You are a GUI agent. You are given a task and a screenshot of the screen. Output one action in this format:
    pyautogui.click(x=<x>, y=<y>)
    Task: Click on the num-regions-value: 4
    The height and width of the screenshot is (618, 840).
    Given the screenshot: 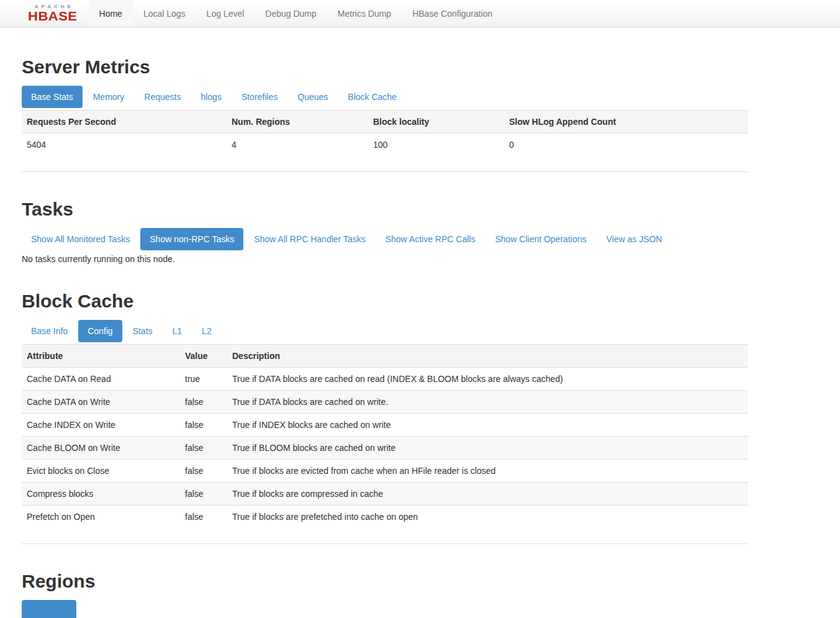 What is the action you would take?
    pyautogui.click(x=297, y=145)
    